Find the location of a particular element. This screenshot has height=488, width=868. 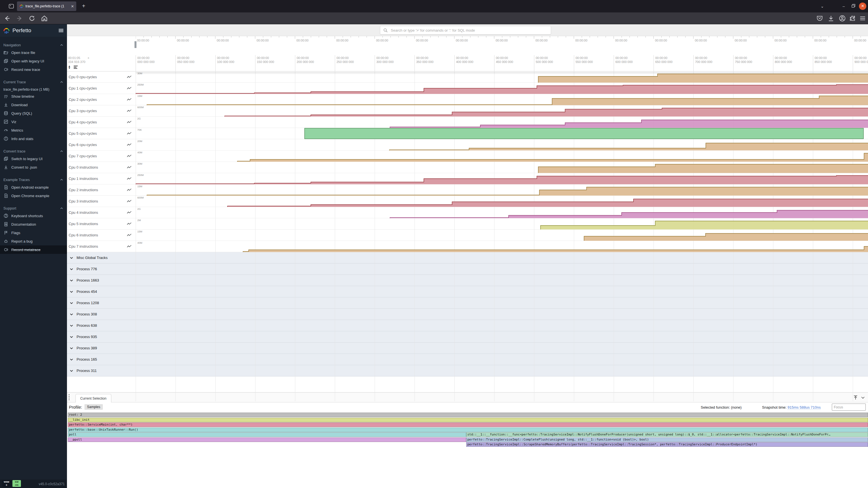

flame-frame: std::__1::__function::__func<perfetto::T… is located at coordinates (667, 434).